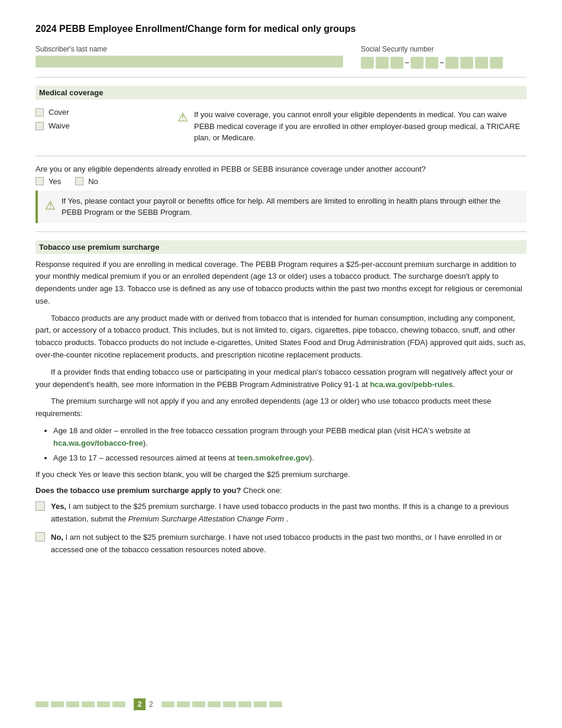 The height and width of the screenshot is (728, 562). What do you see at coordinates (281, 704) in the screenshot?
I see `footer-bar: 2 2` at bounding box center [281, 704].